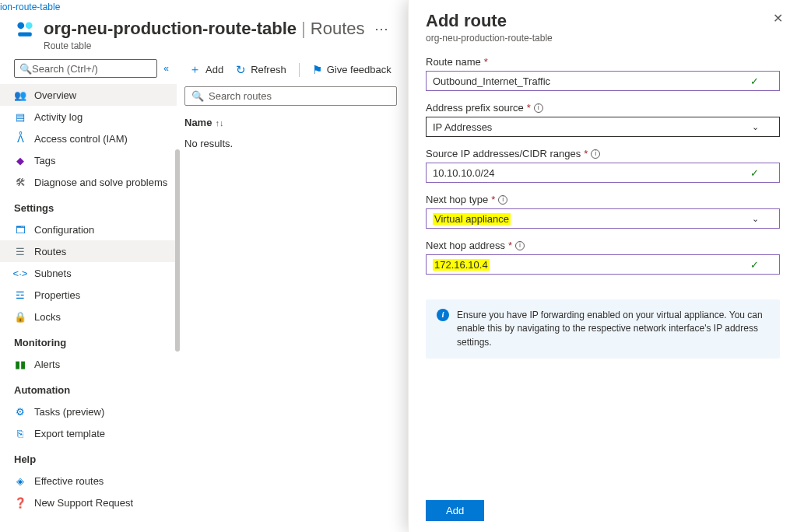  What do you see at coordinates (602, 62) in the screenshot?
I see `route-name-label: Route name *` at bounding box center [602, 62].